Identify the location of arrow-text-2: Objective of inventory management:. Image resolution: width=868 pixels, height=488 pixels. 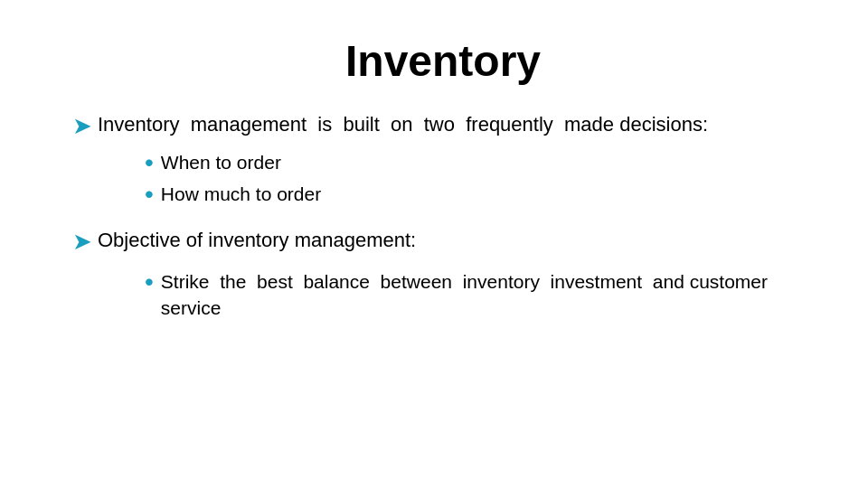
(257, 240).